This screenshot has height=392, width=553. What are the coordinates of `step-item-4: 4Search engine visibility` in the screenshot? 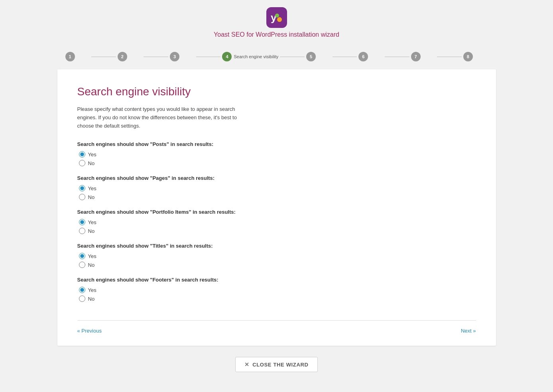 It's located at (250, 57).